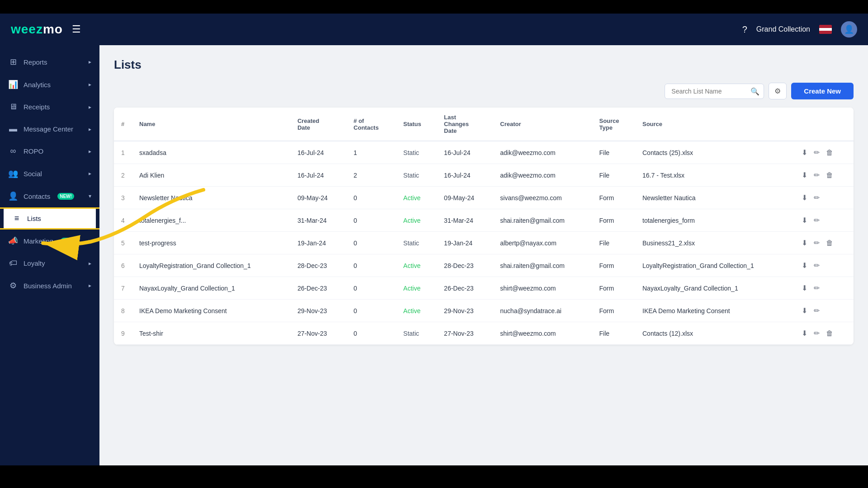 The image size is (868, 488). Describe the element at coordinates (37, 107) in the screenshot. I see `sidebar-item-label: Receipts` at that location.